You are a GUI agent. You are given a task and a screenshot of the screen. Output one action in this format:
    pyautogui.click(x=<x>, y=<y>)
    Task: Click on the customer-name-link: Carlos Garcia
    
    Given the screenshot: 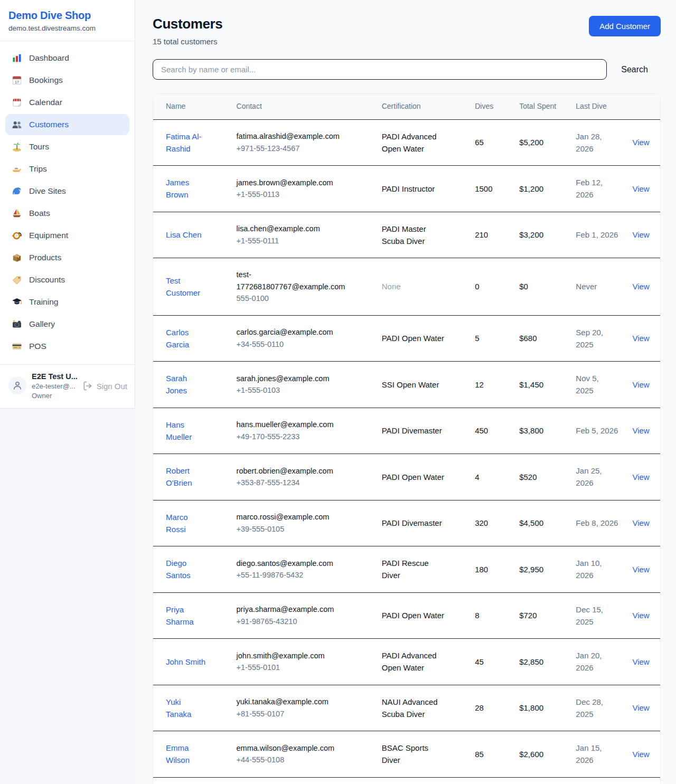 What is the action you would take?
    pyautogui.click(x=177, y=338)
    